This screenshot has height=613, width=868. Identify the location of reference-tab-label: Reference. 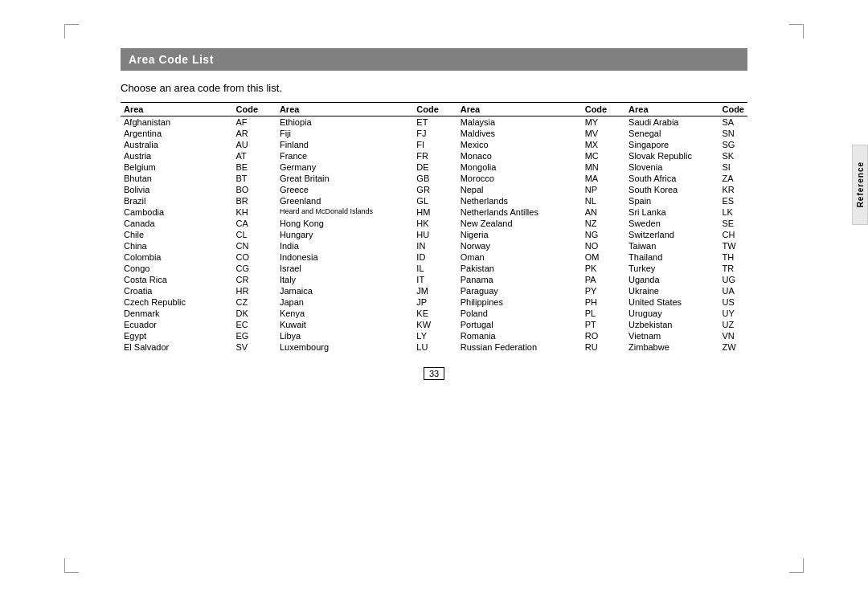
(860, 185).